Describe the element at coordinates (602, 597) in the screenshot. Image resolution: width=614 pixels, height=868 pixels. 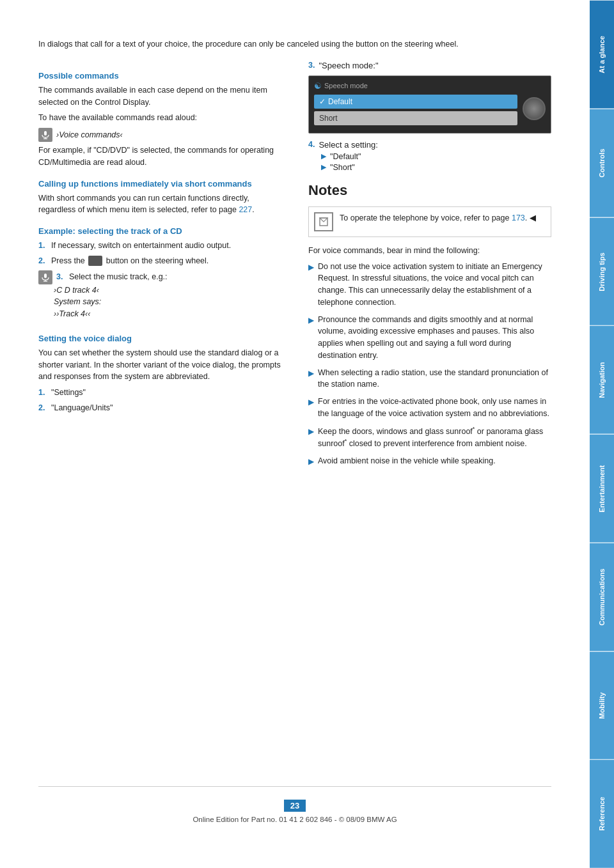
I see `sidebar-tab-communications: Communications` at that location.